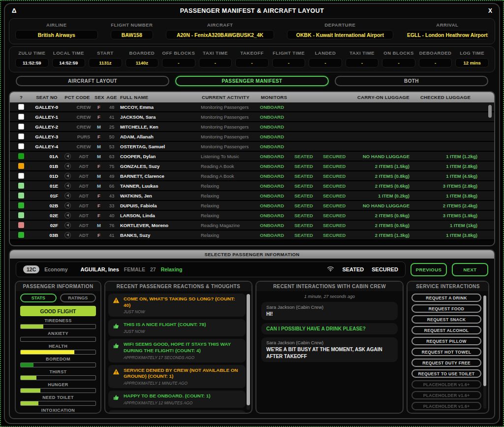 The height and width of the screenshot is (427, 504). What do you see at coordinates (58, 397) in the screenshot?
I see `stat-label: NEED TOILET` at bounding box center [58, 397].